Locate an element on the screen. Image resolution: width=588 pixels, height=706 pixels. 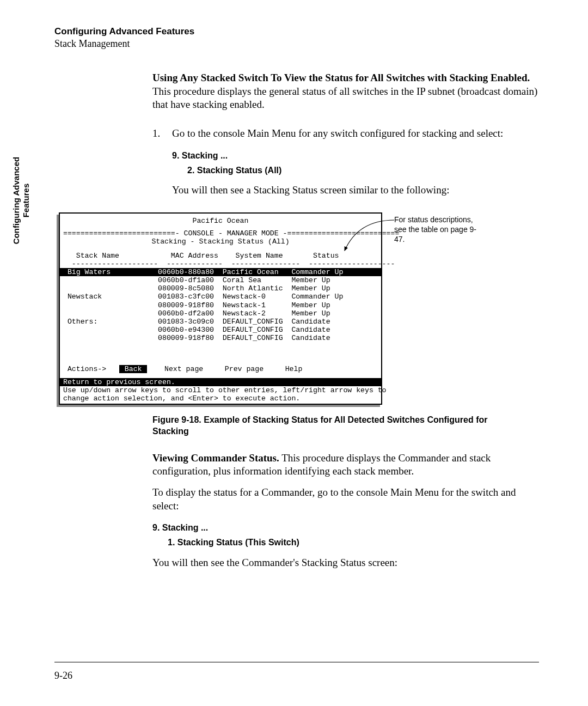
action-next-page: Next page is located at coordinates (184, 369).